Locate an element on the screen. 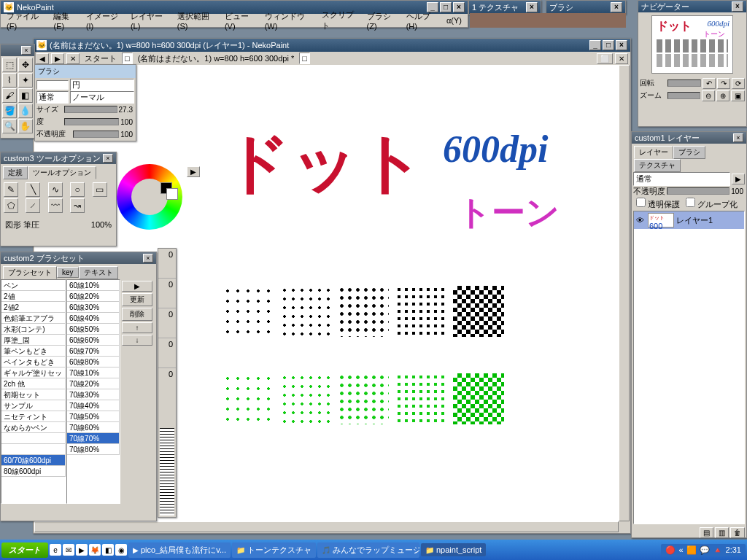 This screenshot has height=560, width=747. menu-view: ビュー(V) is located at coordinates (241, 20).